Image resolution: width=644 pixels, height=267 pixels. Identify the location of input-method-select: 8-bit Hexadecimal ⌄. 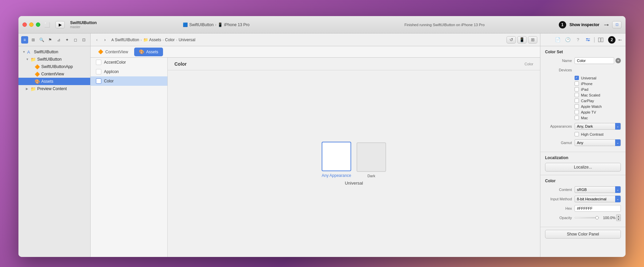
(598, 199).